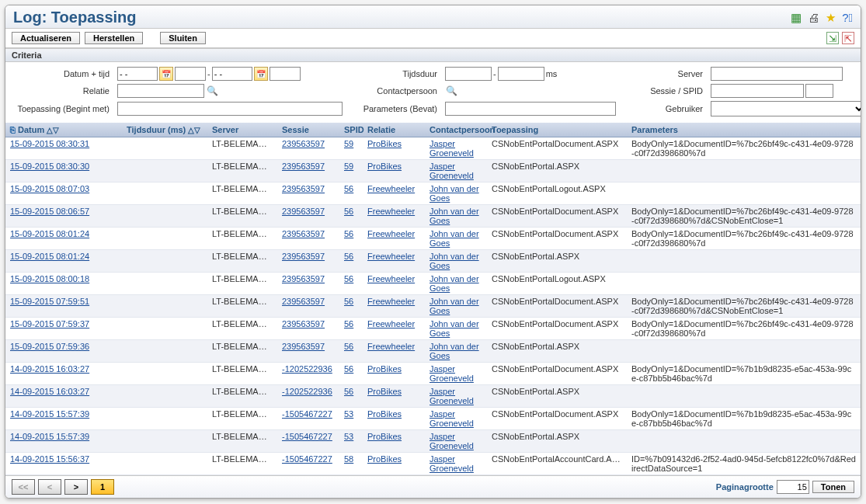  Describe the element at coordinates (76, 487) in the screenshot. I see `pager-next-button: >` at that location.